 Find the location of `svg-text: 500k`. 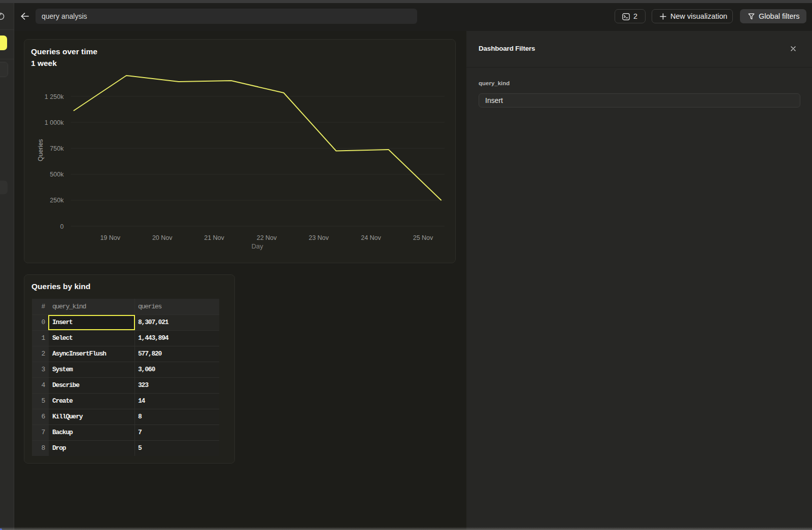

svg-text: 500k is located at coordinates (57, 174).